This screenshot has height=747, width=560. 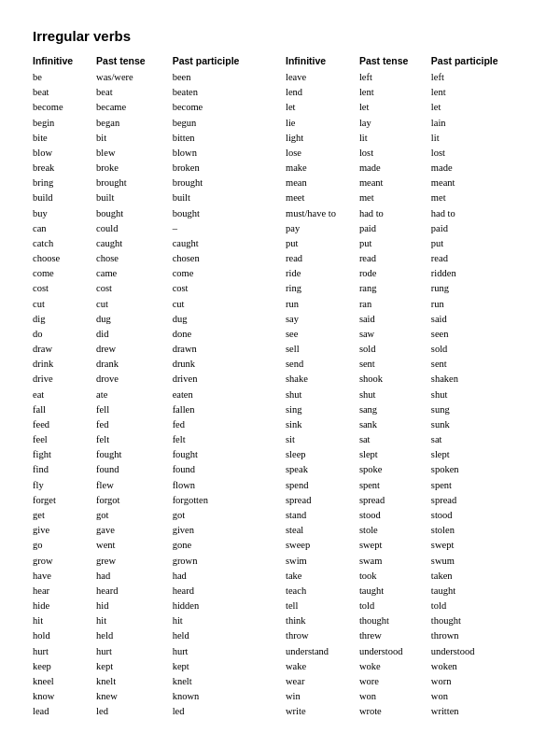 What do you see at coordinates (407, 123) in the screenshot?
I see `table-row: lielaylain` at bounding box center [407, 123].